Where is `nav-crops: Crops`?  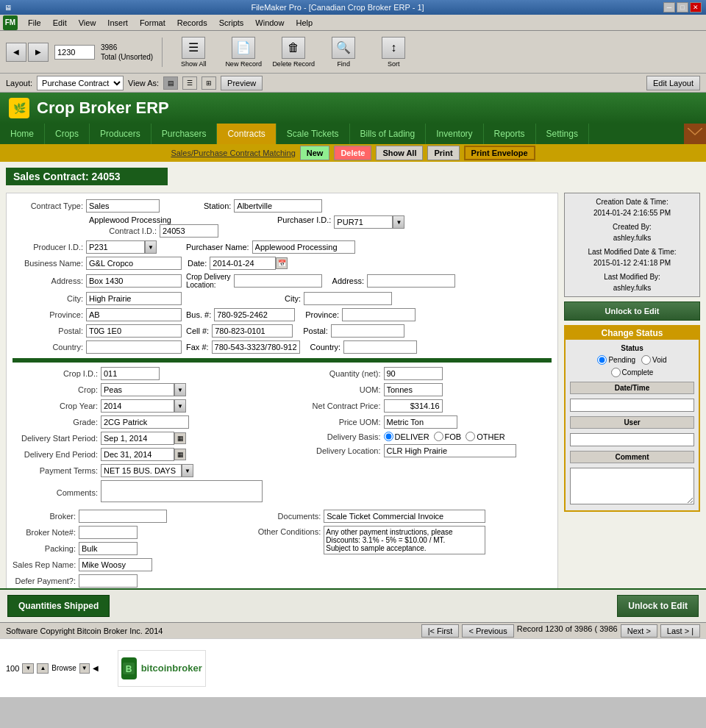
nav-crops: Crops is located at coordinates (68, 134).